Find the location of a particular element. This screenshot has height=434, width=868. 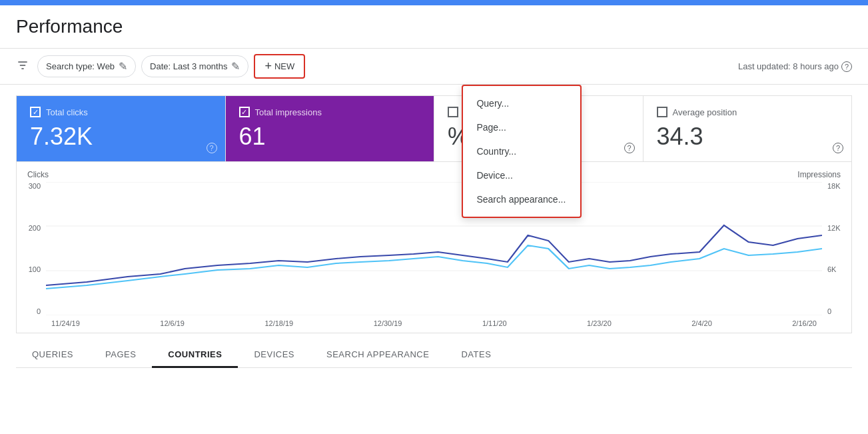

page-title: Performance is located at coordinates (434, 27).